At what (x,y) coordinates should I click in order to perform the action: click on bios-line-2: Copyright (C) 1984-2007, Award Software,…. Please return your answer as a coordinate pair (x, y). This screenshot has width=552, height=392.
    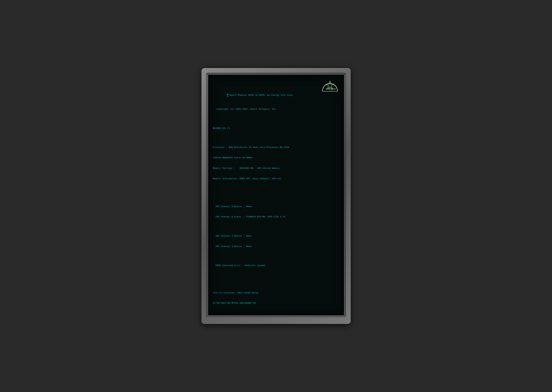
    Looking at the image, I should click on (276, 109).